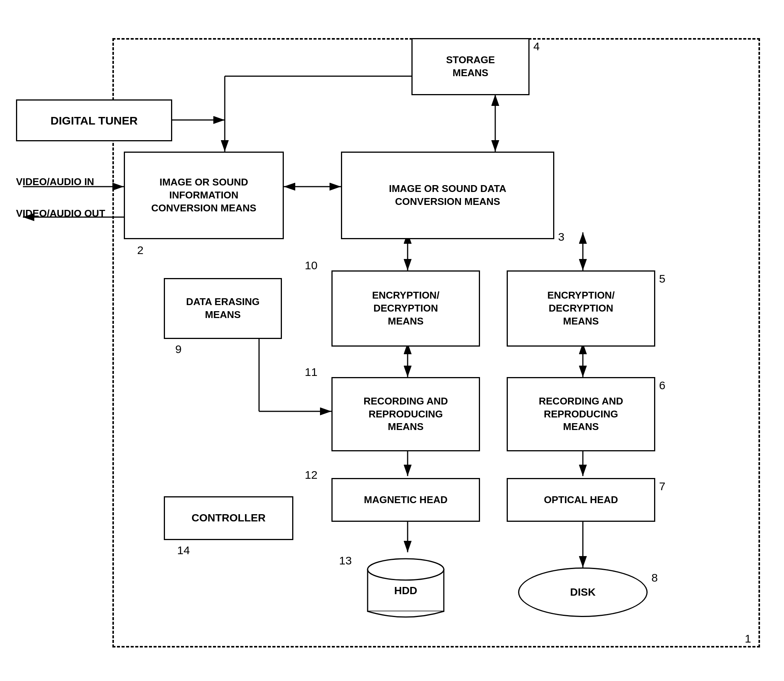  Describe the element at coordinates (748, 639) in the screenshot. I see `label-1: 1` at that location.